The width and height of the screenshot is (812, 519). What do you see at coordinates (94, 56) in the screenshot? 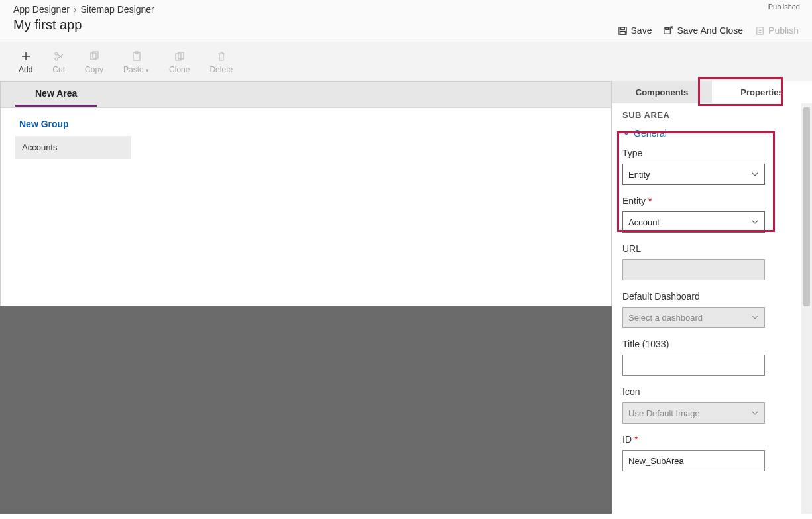
I see `copy-icon` at bounding box center [94, 56].